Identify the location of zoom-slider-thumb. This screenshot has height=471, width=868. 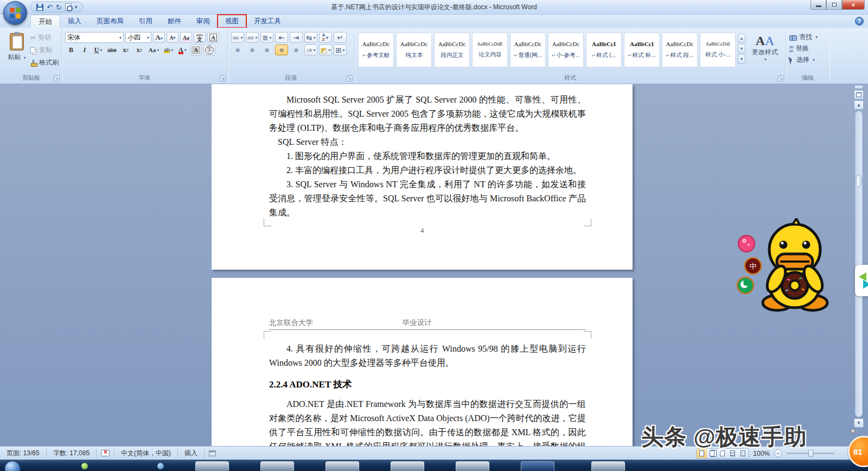
(810, 454).